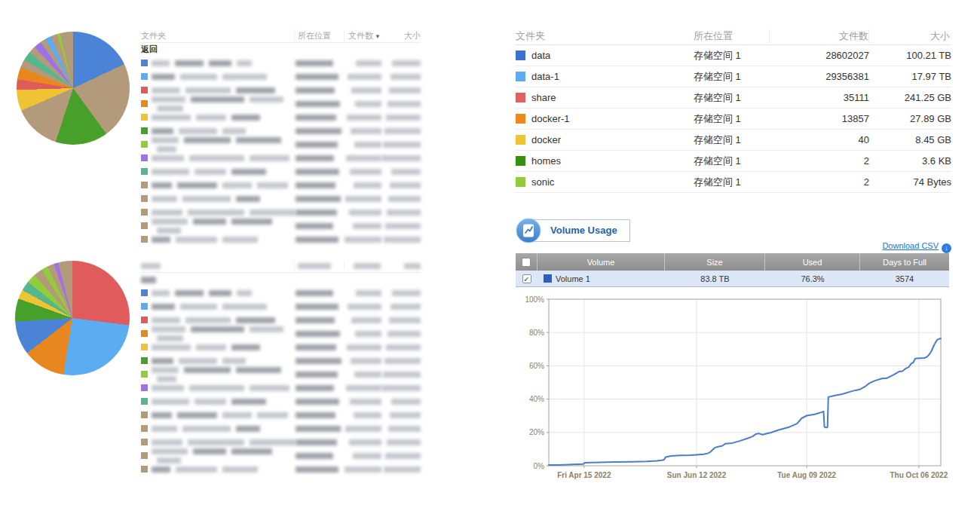 The height and width of the screenshot is (517, 980). Describe the element at coordinates (733, 77) in the screenshot. I see `folder-row: data-1存储空间 12935638117.97 TB` at that location.